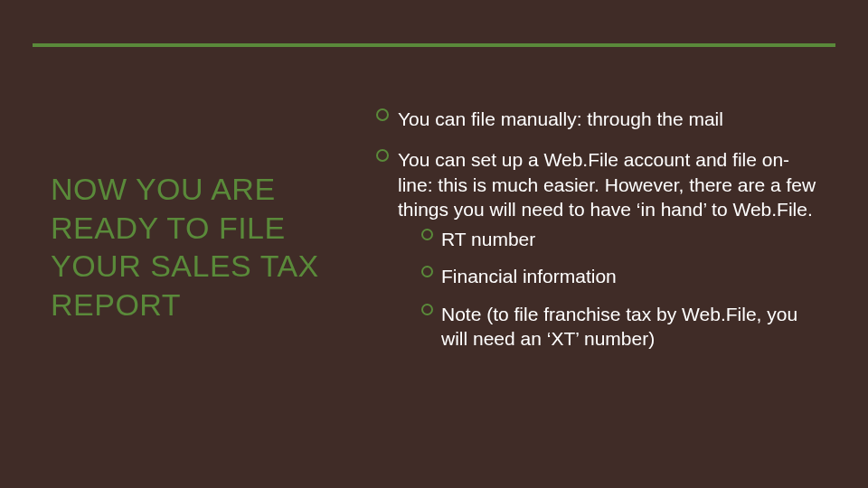  What do you see at coordinates (608, 289) in the screenshot?
I see `sub-bullet-list: RT number Financial information Note (to…` at bounding box center [608, 289].